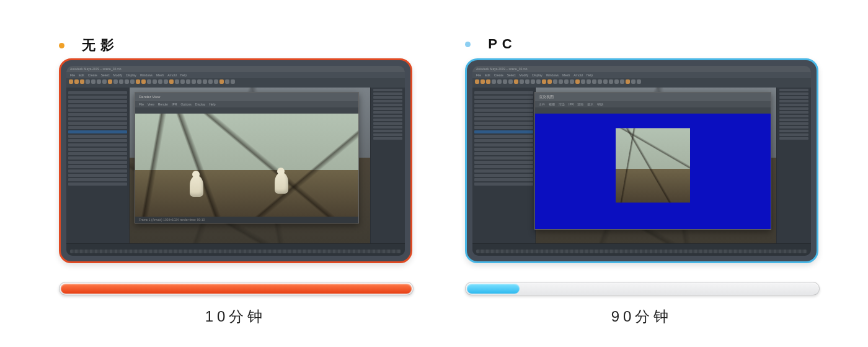 The width and height of the screenshot is (868, 347). Describe the element at coordinates (151, 104) in the screenshot. I see `menu-item: View` at that location.